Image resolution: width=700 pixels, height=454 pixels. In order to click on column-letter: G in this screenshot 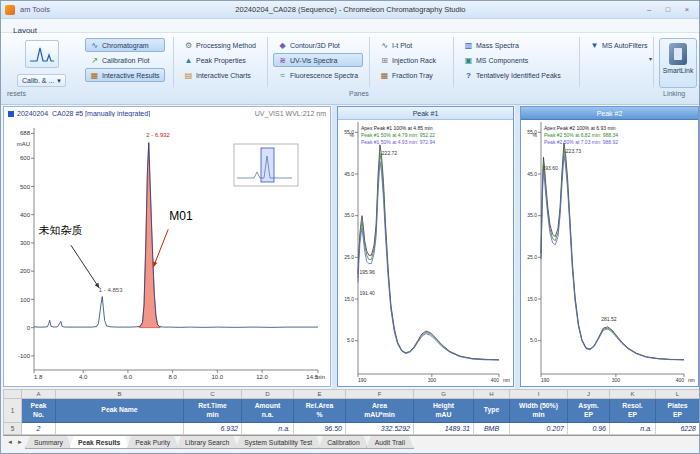, I will do `click(444, 394)`.